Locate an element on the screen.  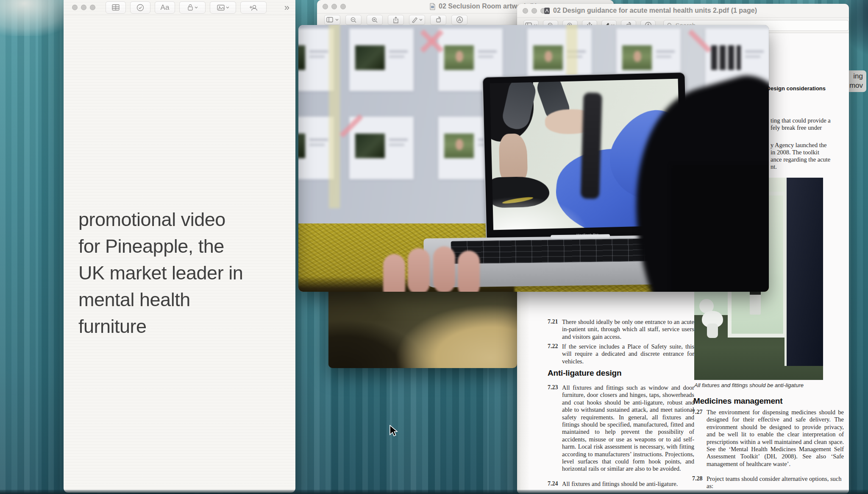
pdf-paragraph: There should ideally be only one entranc… is located at coordinates (628, 329).